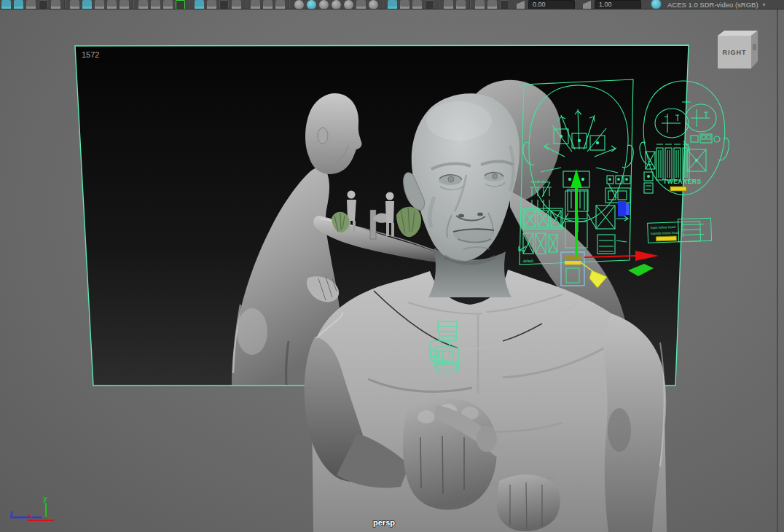 The height and width of the screenshot is (532, 784). Describe the element at coordinates (373, 4) in the screenshot. I see `shadow-sphere-icon` at that location.